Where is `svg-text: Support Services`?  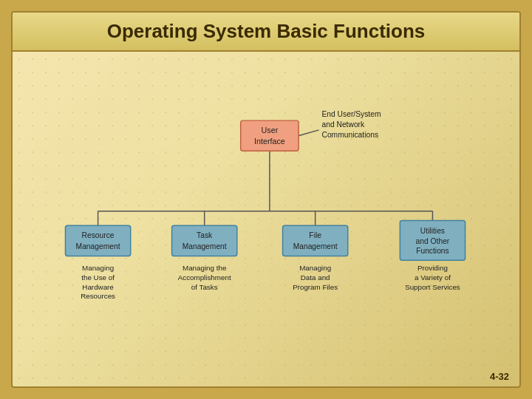
svg-text: Support Services is located at coordinates (433, 287).